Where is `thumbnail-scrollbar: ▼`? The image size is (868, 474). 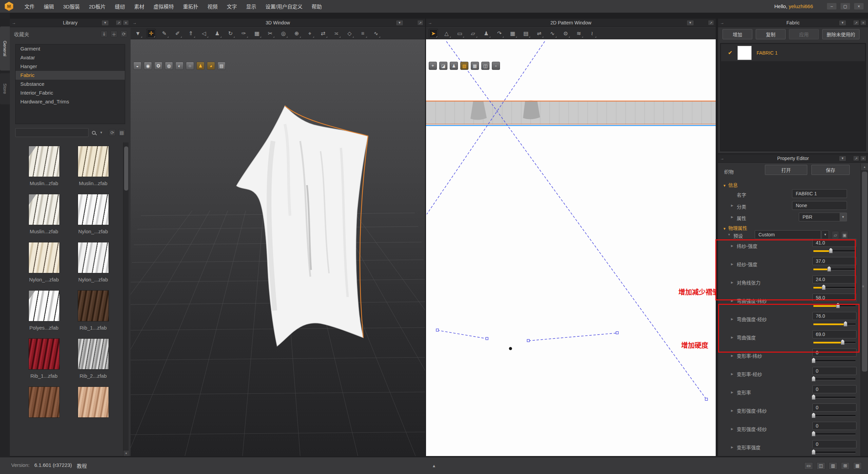 thumbnail-scrollbar: ▼ is located at coordinates (126, 299).